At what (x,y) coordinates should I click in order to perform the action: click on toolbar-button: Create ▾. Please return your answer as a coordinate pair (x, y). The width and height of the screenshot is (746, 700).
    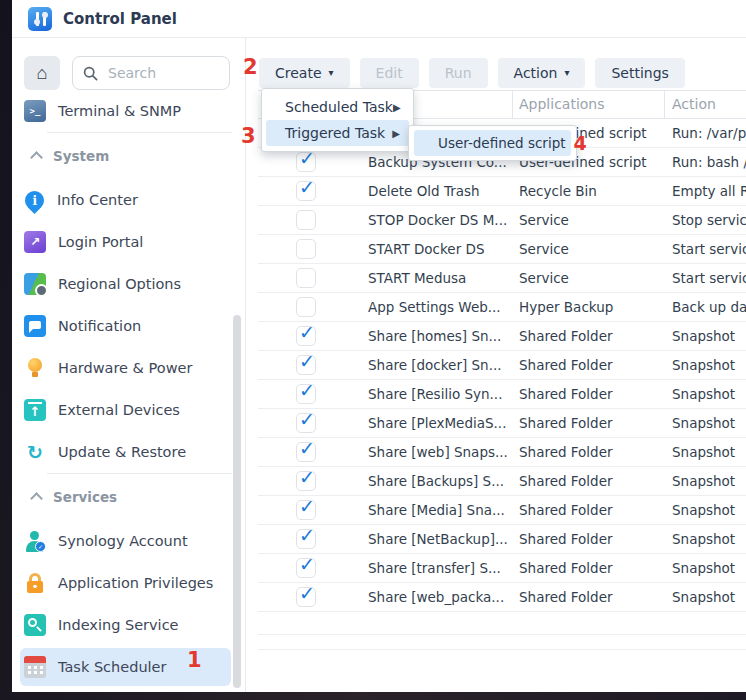
    Looking at the image, I should click on (304, 73).